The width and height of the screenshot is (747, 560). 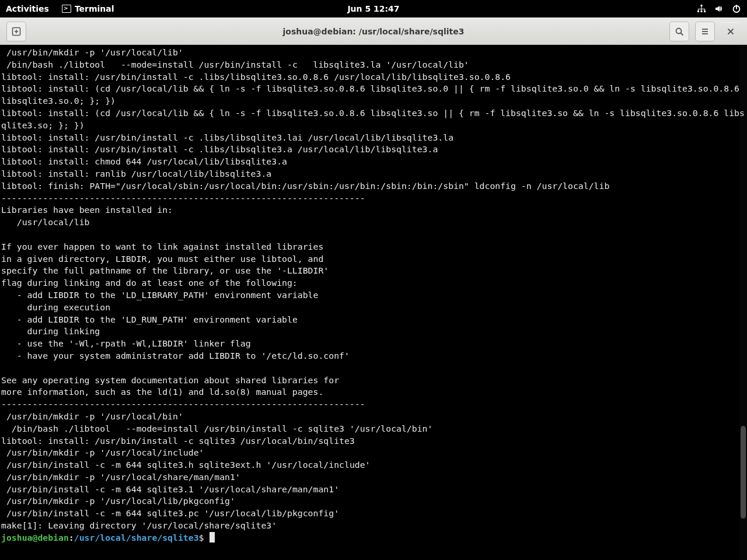 I want to click on close-window-button, so click(x=731, y=32).